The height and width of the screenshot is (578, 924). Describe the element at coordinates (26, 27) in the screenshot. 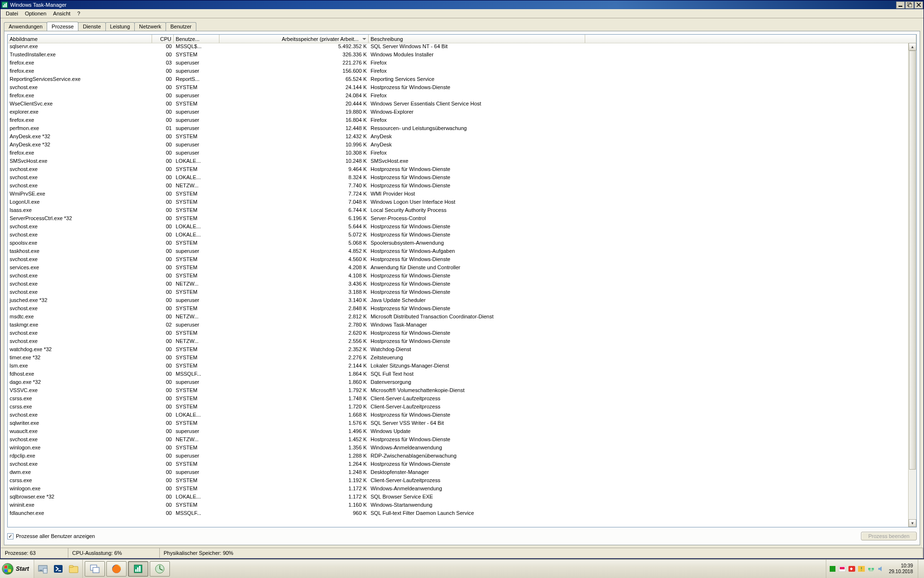

I see `tab-anwendungen: Anwendungen` at that location.